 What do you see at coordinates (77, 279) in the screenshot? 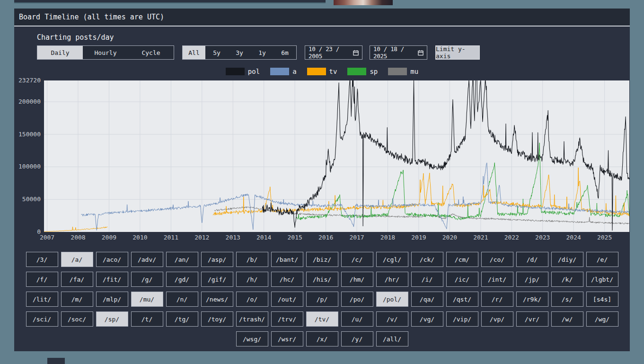
I see `board-button-fa: /fa/` at bounding box center [77, 279].